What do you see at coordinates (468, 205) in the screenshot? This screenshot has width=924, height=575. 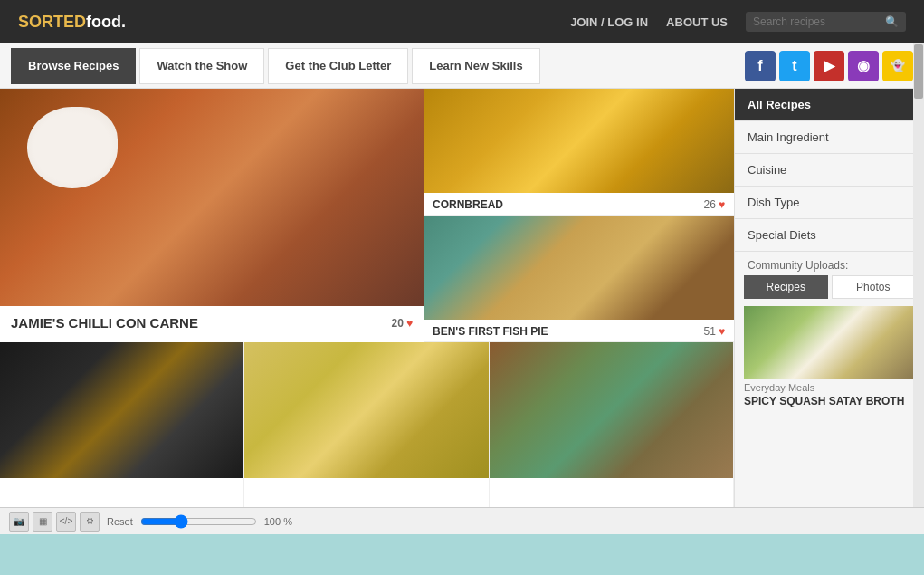 I see `cornbread-title: CORNBREAD` at bounding box center [468, 205].